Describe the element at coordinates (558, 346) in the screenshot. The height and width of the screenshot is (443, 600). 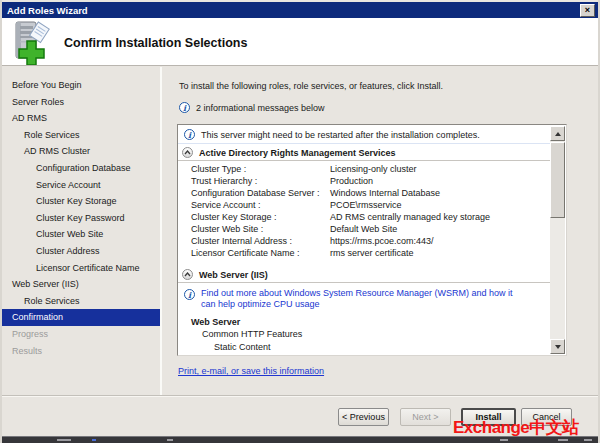
I see `scroll-down-button` at that location.